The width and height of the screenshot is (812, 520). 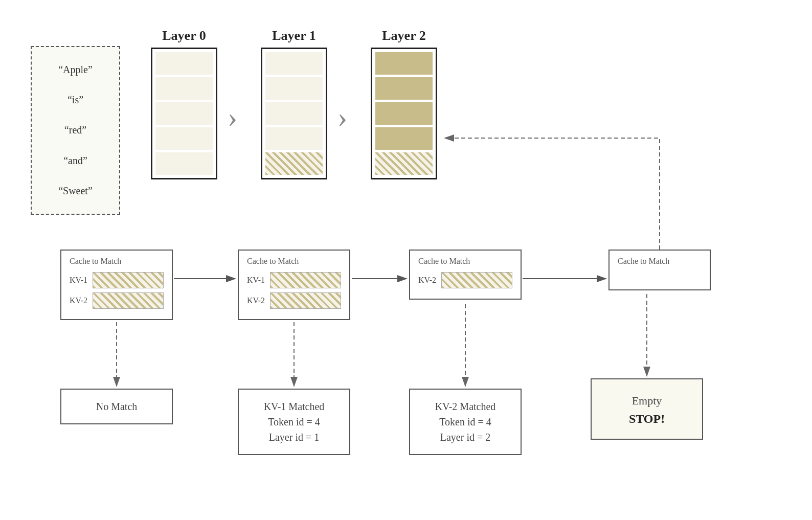 What do you see at coordinates (404, 114) in the screenshot?
I see `layer2-cell2` at bounding box center [404, 114].